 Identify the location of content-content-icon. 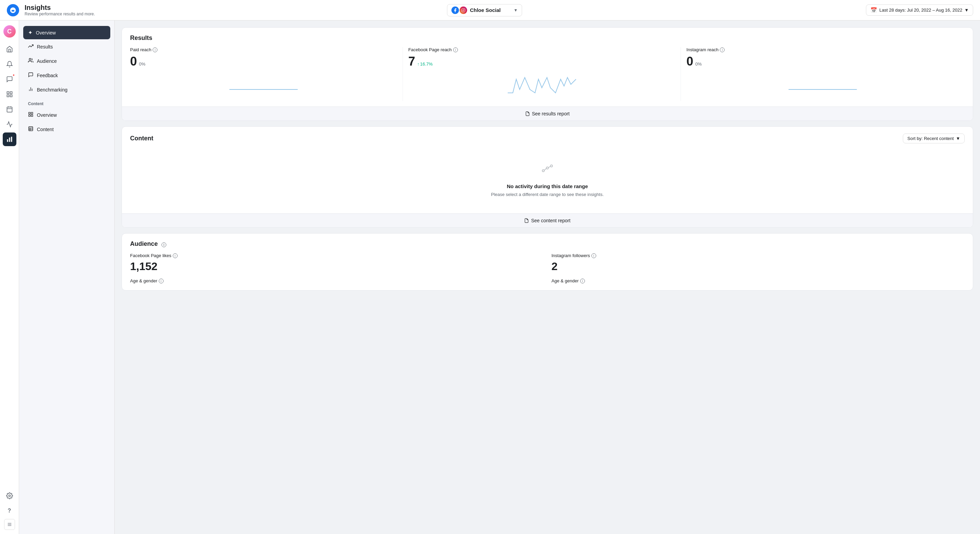
(31, 129).